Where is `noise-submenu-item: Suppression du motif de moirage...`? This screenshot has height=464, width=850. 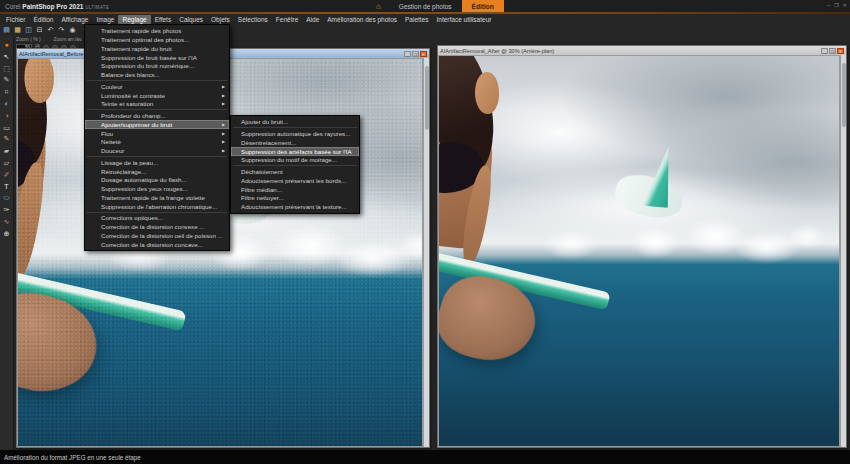 noise-submenu-item: Suppression du motif de moirage... is located at coordinates (295, 160).